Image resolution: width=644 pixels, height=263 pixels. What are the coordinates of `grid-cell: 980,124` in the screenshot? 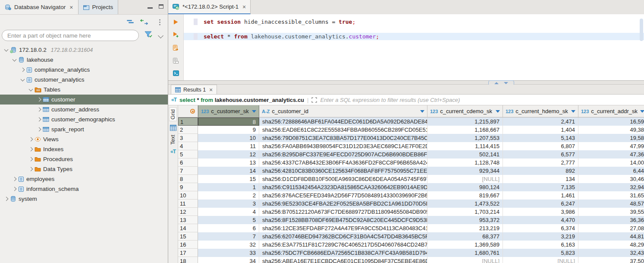 It's located at (465, 187).